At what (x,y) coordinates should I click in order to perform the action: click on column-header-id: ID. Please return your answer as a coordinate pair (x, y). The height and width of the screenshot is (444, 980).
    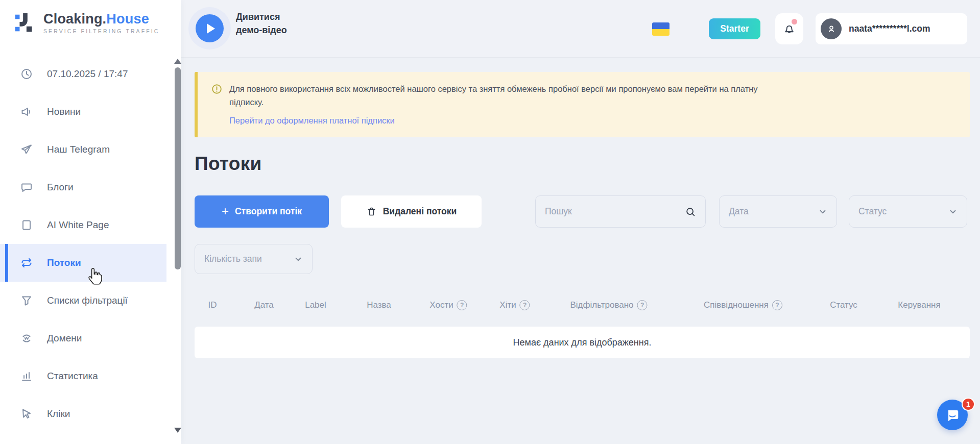
    Looking at the image, I should click on (212, 305).